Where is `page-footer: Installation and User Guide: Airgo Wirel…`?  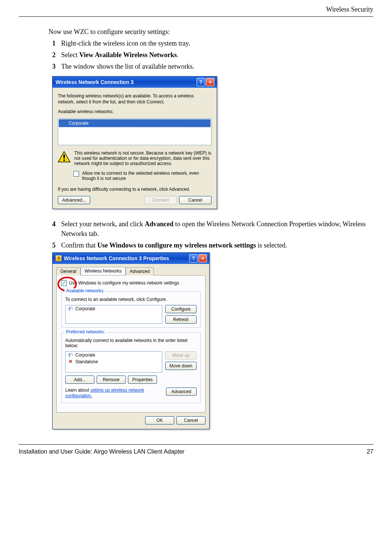 page-footer: Installation and User Guide: Airgo Wirel… is located at coordinates (196, 449).